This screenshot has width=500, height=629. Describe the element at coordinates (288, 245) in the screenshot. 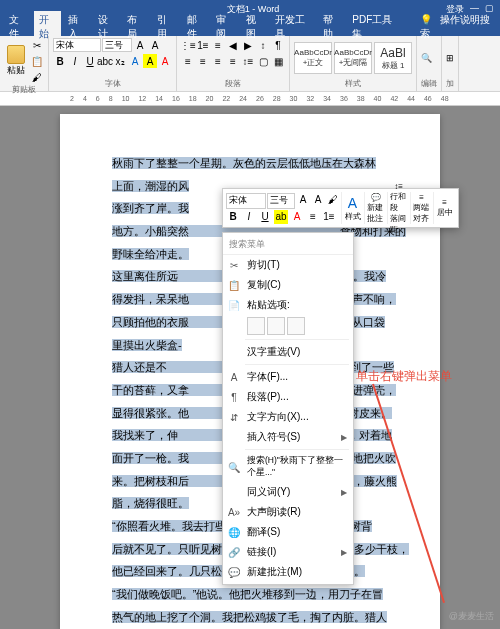

I see `ctx-search: 搜索菜单` at that location.